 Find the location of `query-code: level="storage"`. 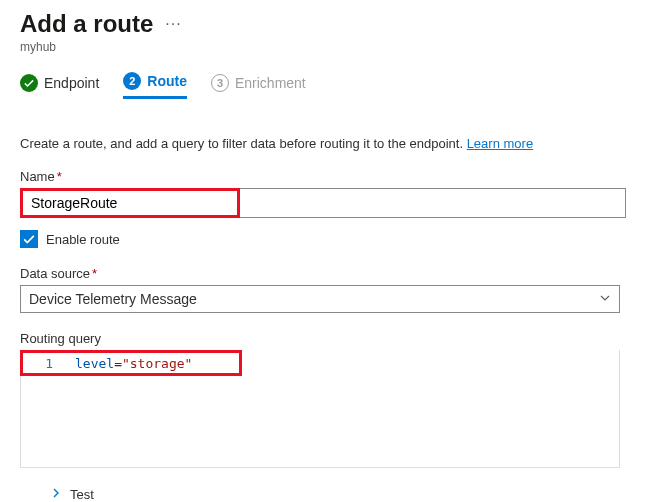

query-code: level="storage" is located at coordinates (128, 364).